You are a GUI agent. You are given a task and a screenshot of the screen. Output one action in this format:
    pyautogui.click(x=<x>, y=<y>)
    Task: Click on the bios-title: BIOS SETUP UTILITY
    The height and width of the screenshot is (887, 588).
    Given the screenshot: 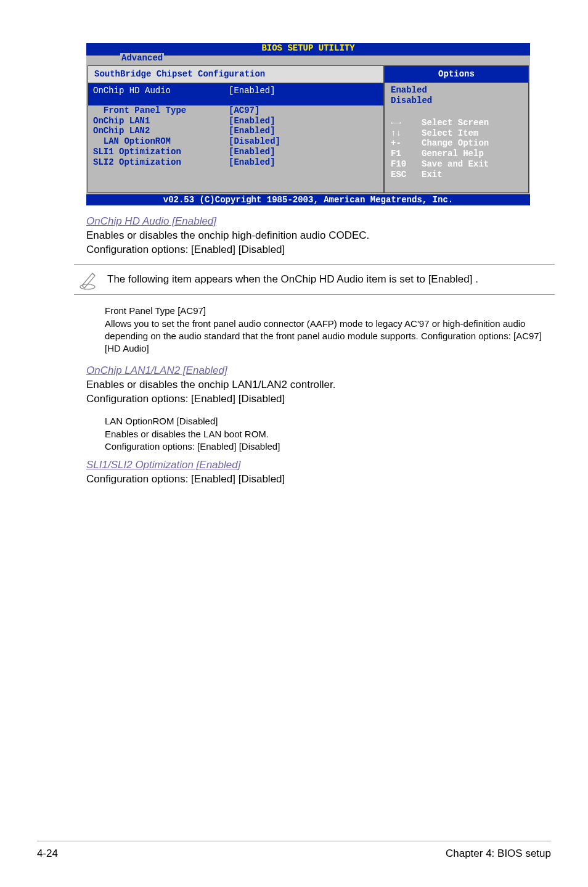 What is the action you would take?
    pyautogui.click(x=308, y=48)
    